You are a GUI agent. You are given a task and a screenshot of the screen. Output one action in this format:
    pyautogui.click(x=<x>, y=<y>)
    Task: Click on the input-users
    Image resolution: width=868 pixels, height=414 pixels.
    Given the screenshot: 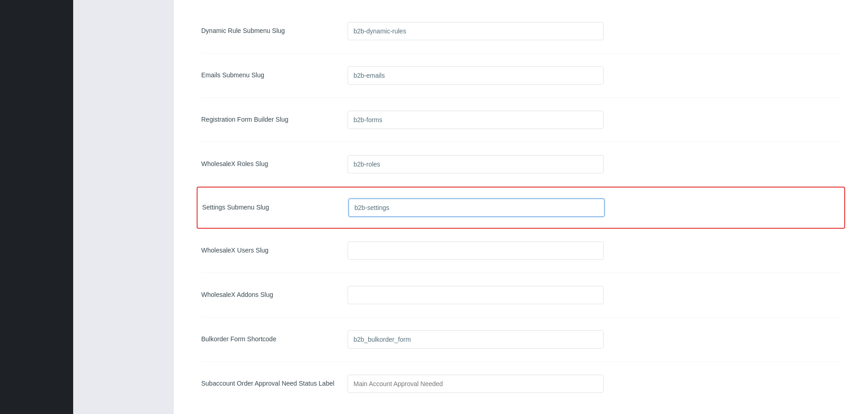 What is the action you would take?
    pyautogui.click(x=476, y=251)
    